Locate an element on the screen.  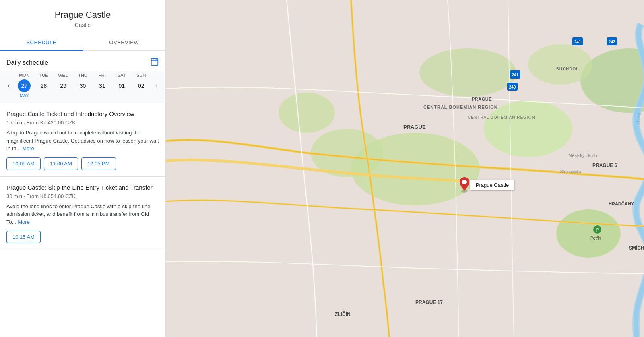
tour-name: Prague Castle: Skip-the-Line Entry Ticke… is located at coordinates (83, 188).